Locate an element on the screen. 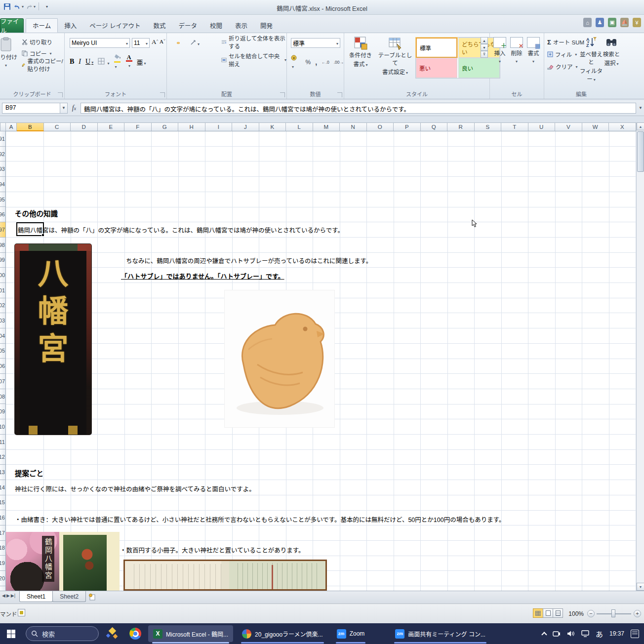 Image resolution: width=644 pixels, height=644 pixels. align-left-button is located at coordinates (172, 56).